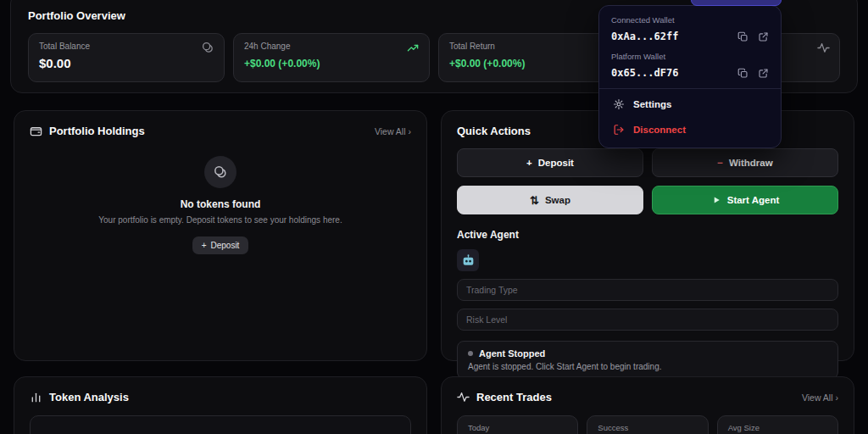  Describe the element at coordinates (648, 366) in the screenshot. I see `agent-status-text: Agent is stopped. Click Start Agent to b…` at that location.